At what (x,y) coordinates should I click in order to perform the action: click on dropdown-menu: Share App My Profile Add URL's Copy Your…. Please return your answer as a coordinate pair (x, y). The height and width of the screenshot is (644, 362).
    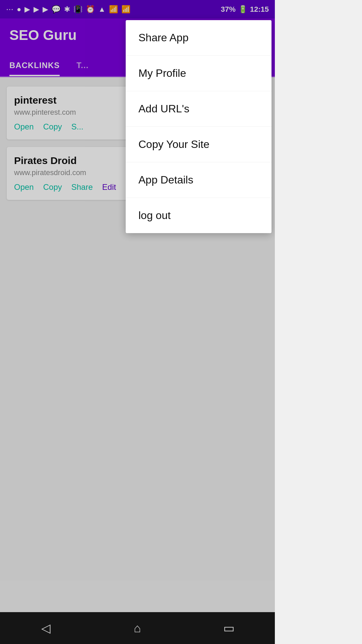
    Looking at the image, I should click on (198, 127).